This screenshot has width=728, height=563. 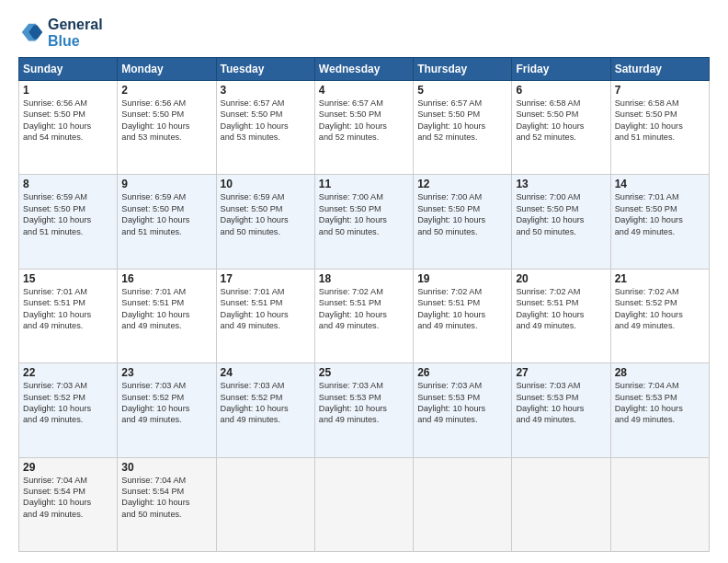 What do you see at coordinates (265, 128) in the screenshot?
I see `day-cell: 3Sunrise: 6:57 AM Sunset: 5:50 PM Daylig…` at bounding box center [265, 128].